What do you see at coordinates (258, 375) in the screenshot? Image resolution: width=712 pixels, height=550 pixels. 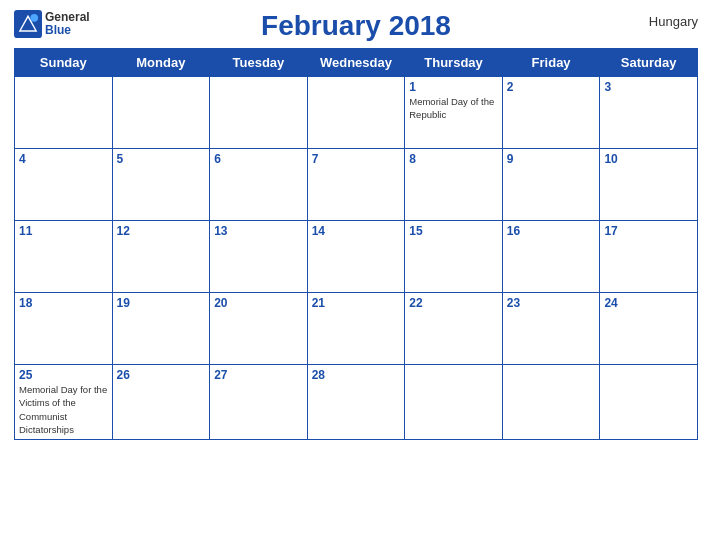 I see `day-number: 27` at bounding box center [258, 375].